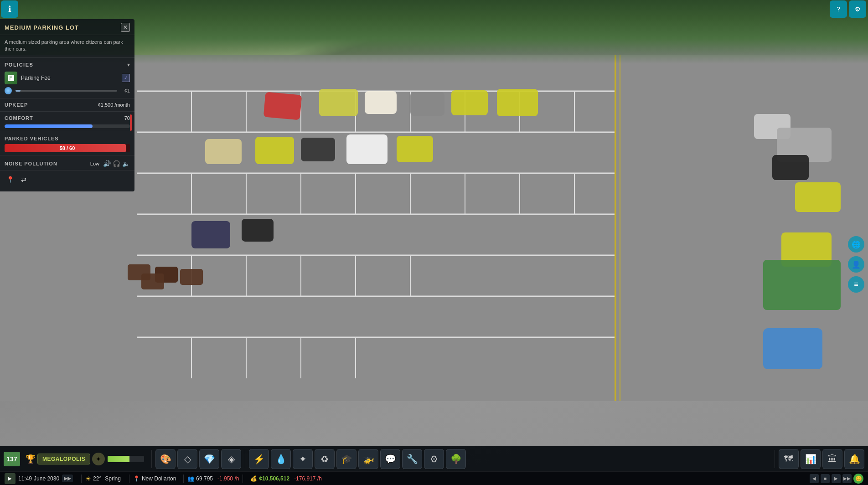  I want to click on close-button: ✕, so click(125, 27).